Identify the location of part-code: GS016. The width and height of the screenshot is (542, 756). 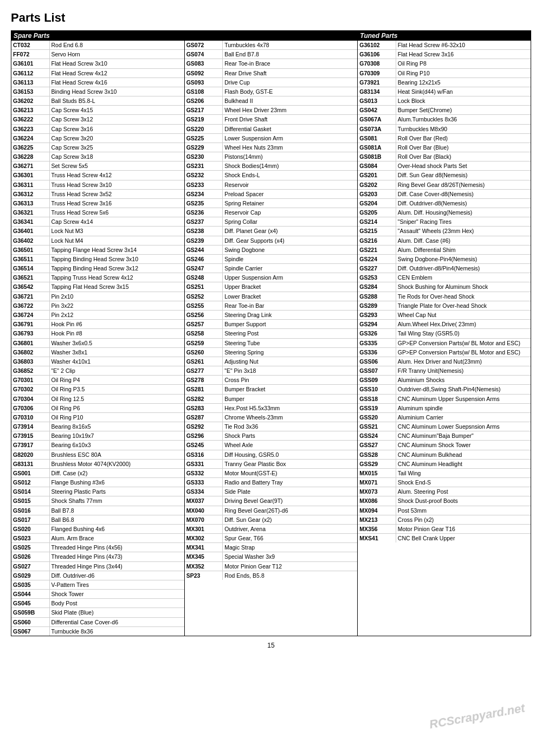
(30, 511).